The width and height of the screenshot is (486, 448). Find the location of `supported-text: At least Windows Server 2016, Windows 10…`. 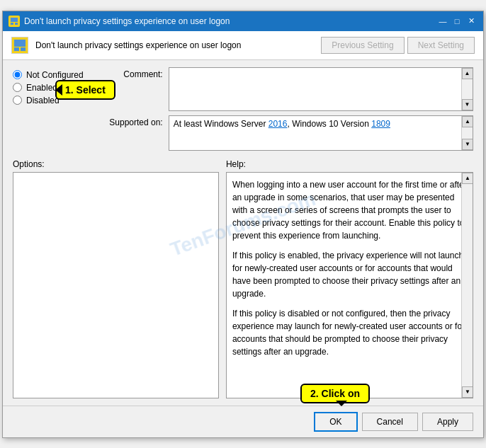

supported-text: At least Windows Server 2016, Windows 10… is located at coordinates (321, 125).